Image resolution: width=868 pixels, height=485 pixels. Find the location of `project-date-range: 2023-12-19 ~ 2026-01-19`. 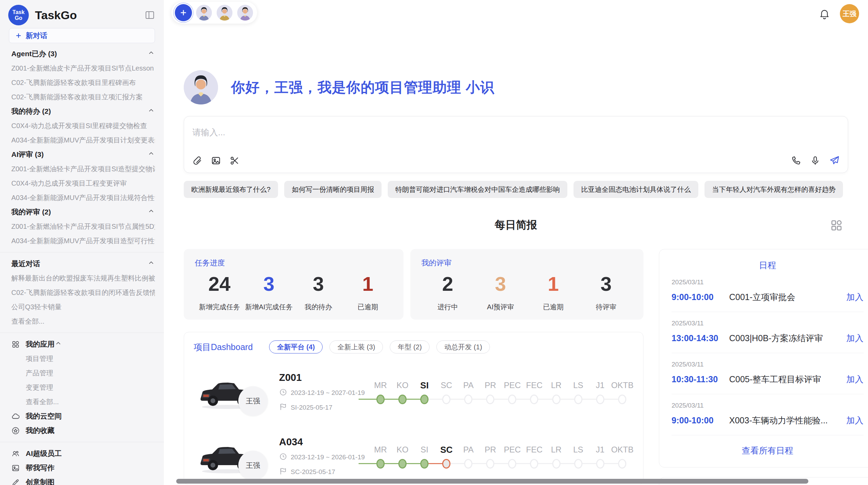

project-date-range: 2023-12-19 ~ 2026-01-19 is located at coordinates (322, 458).